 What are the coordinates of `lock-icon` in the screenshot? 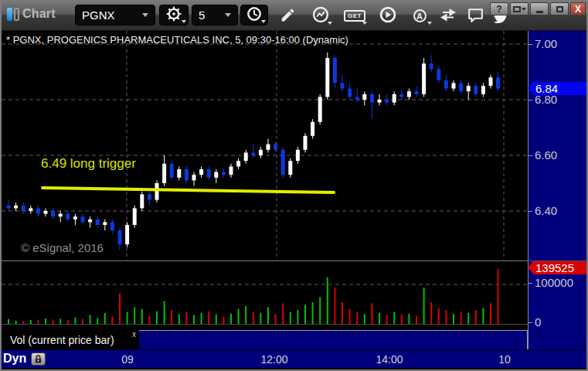 It's located at (39, 359).